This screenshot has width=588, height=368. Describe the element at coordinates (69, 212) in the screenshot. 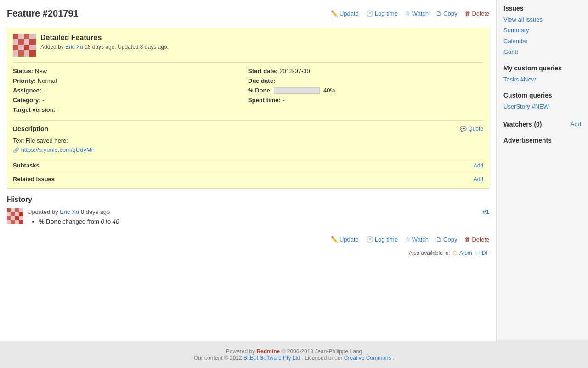

I see `history-user-link: Eric Xu` at that location.